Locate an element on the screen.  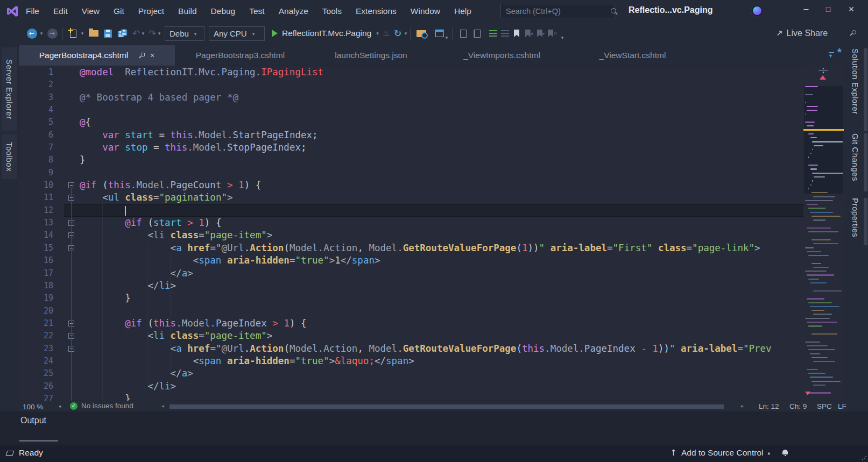
notifications-bell-icon is located at coordinates (785, 453).